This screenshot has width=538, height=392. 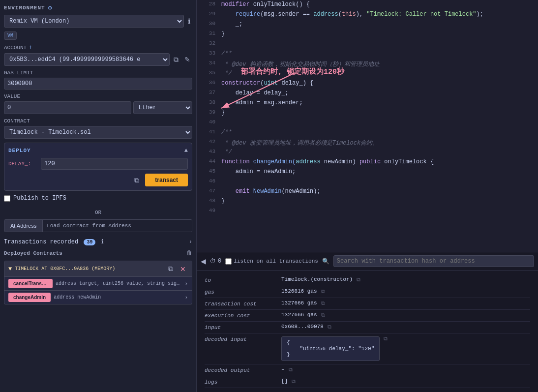 What do you see at coordinates (228, 262) in the screenshot?
I see `listen-checkbox` at bounding box center [228, 262].